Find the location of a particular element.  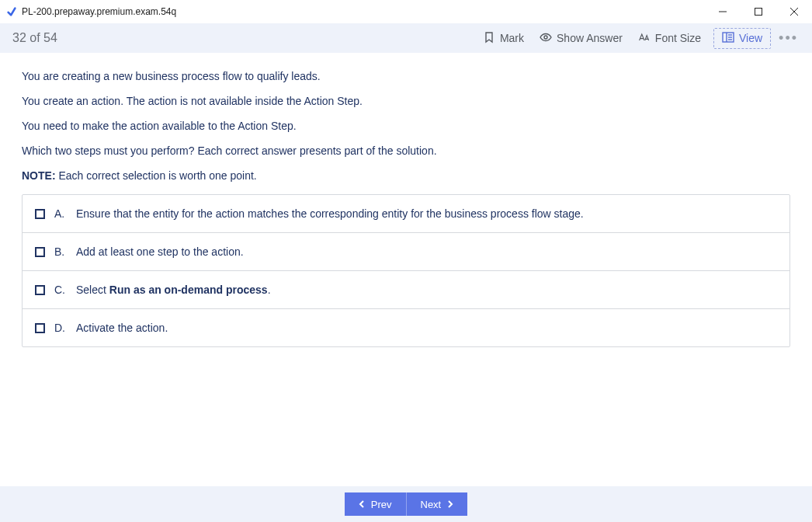

answer-option-a: A. Ensure that the entity for the action… is located at coordinates (406, 214).